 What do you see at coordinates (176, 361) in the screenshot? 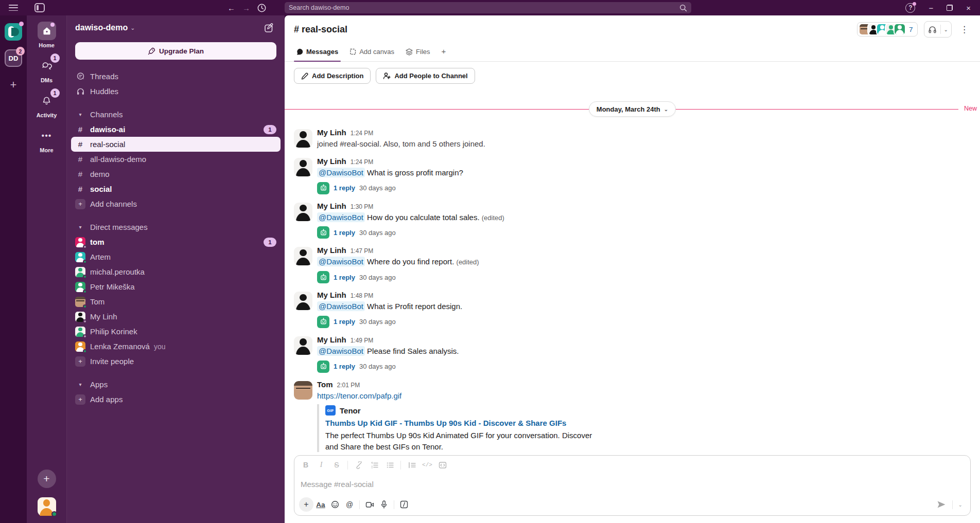
I see `invite-people-button: + Invite people` at bounding box center [176, 361].